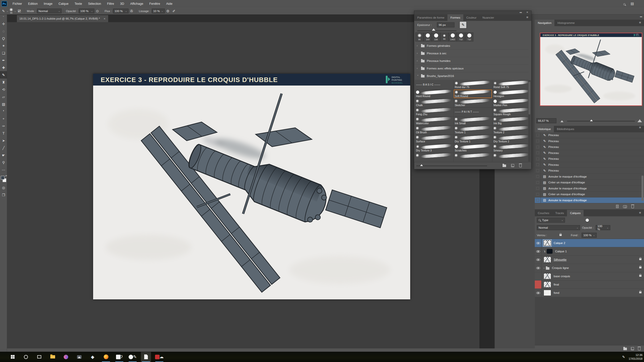 Image resolution: width=644 pixels, height=362 pixels. Describe the element at coordinates (434, 103) in the screenshot. I see `chalk: Chalk` at that location.